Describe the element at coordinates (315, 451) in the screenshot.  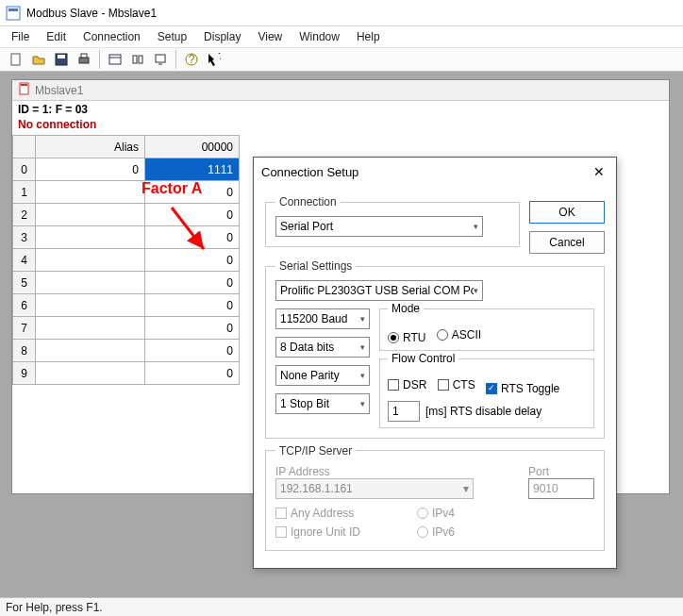
I see `tcpip-legend: TCP/IP Server` at that location.